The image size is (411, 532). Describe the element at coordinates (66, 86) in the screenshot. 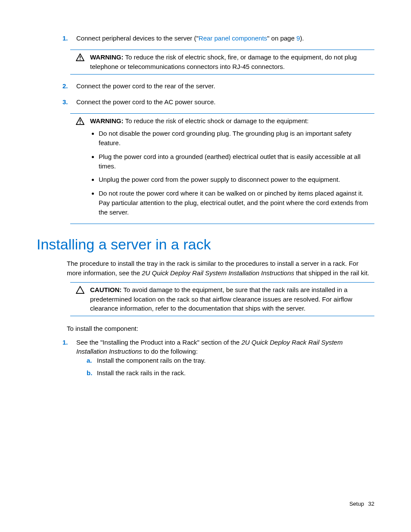

I see `step-number: 2.` at that location.